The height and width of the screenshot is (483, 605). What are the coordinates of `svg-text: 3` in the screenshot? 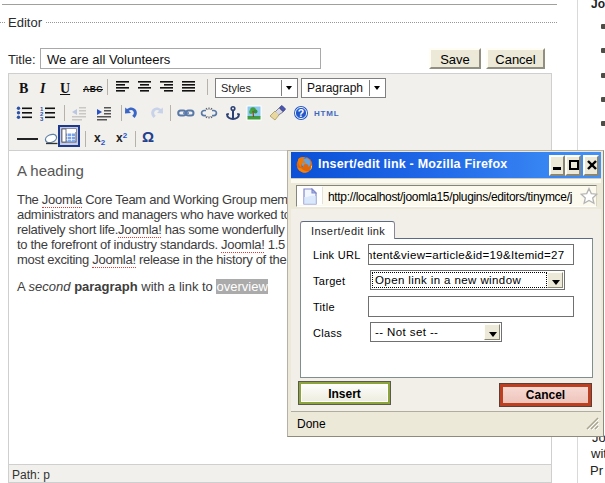 It's located at (42, 119).